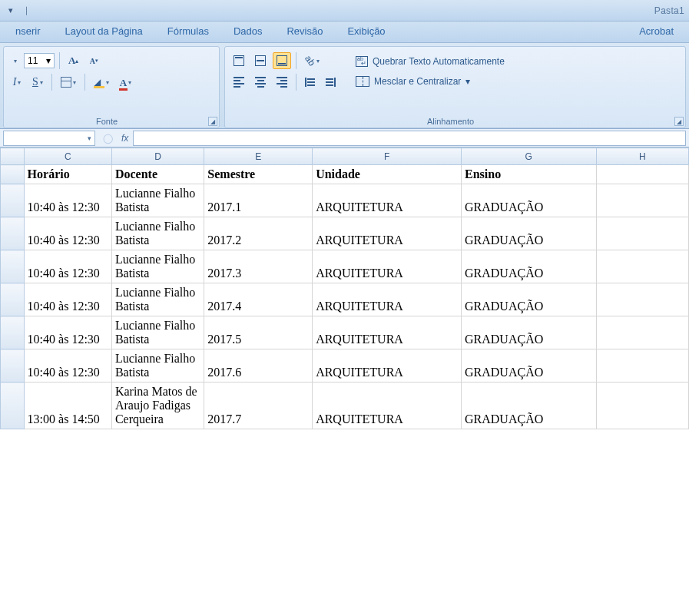  I want to click on tab-formulas: Fórmulas, so click(188, 32).